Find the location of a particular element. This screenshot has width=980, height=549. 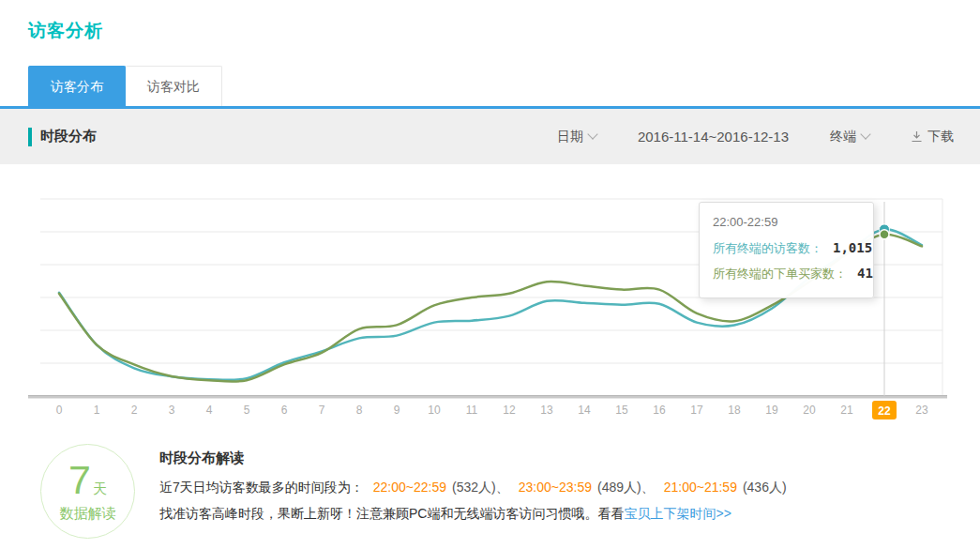

insight-text: 时段分布解读 近7天日均访客数最多的时间段为：22:00~22:59(532人)… is located at coordinates (473, 488).